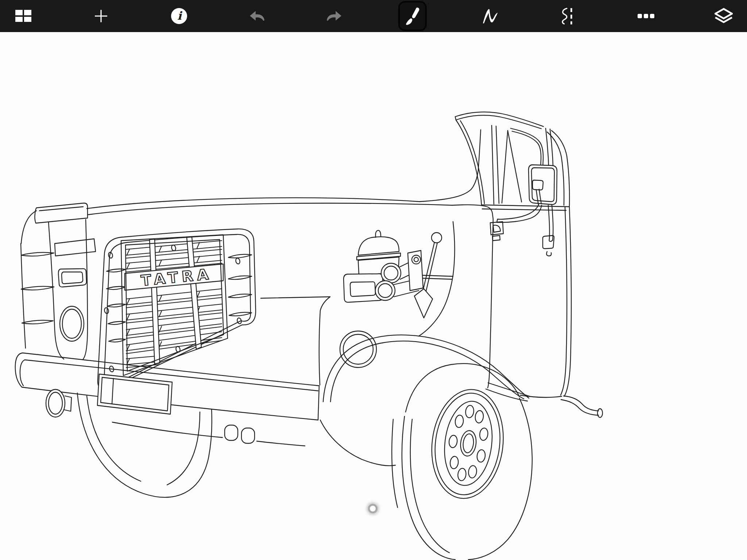 The image size is (747, 560). I want to click on ellipsis-icon, so click(646, 16).